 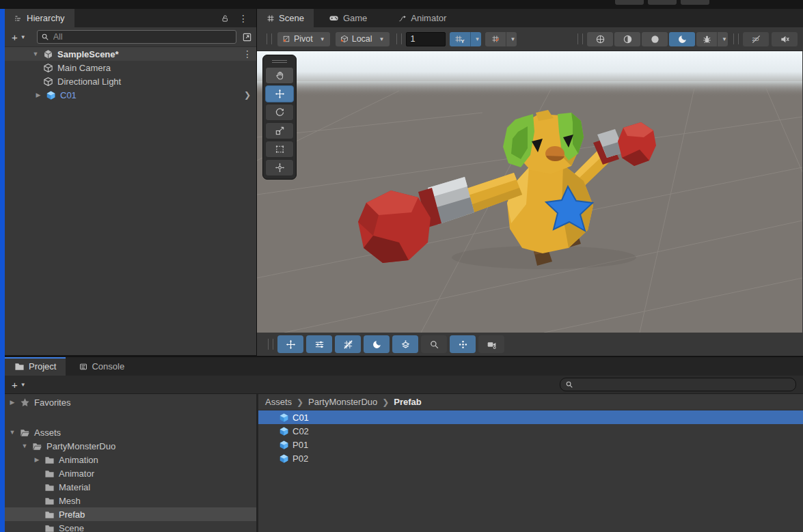 I want to click on file-row-selected: C01, so click(x=530, y=417).